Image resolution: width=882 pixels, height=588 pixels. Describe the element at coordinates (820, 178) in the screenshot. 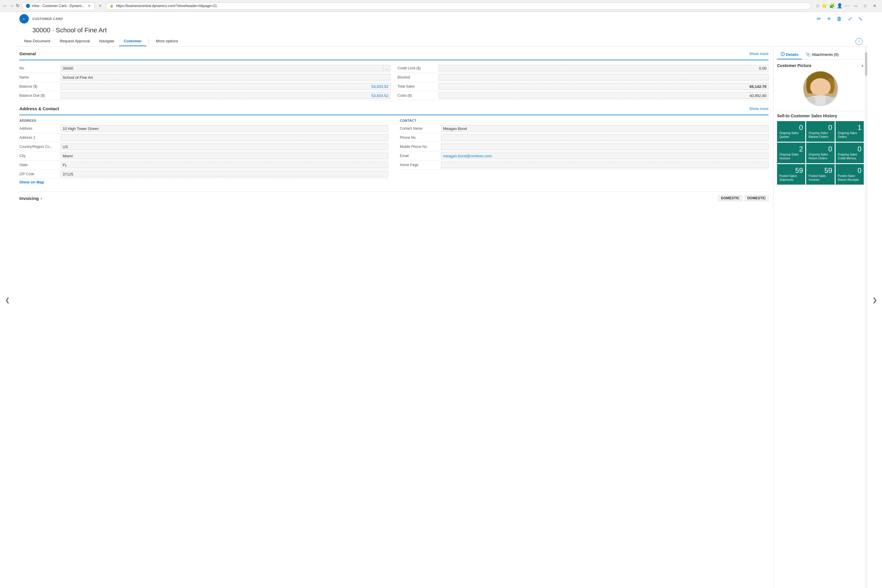

I see `sales-tile-posted-invoices-label: Posted SalesInvoices` at that location.